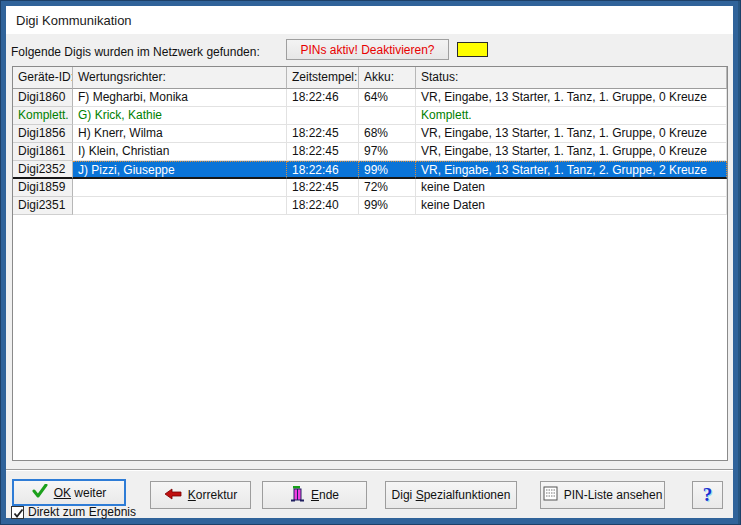 The image size is (741, 525). I want to click on digi-spezialfunktionen-button: Digi Spezialfunktionen, so click(451, 495).